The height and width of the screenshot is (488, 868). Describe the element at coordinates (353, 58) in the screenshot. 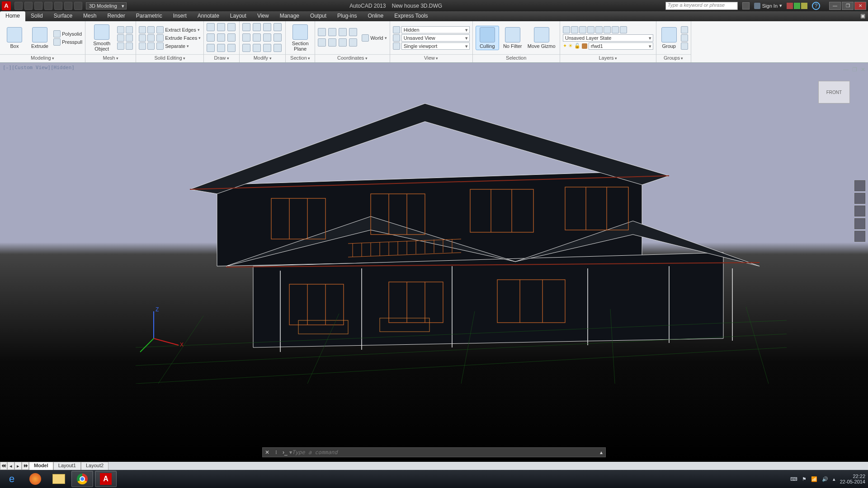

I see `panel-coords-title: Coordinates` at that location.